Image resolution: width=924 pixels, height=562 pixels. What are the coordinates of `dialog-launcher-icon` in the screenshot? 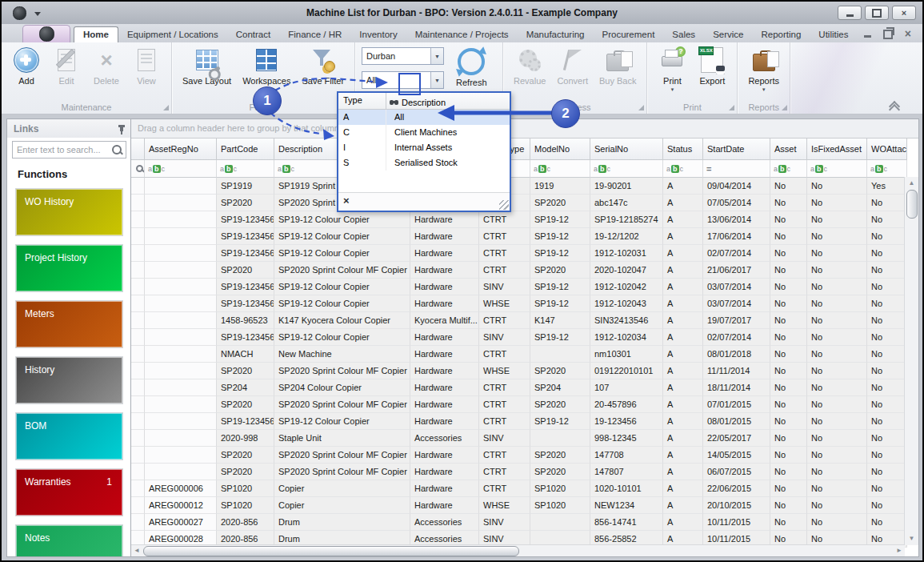 It's located at (642, 107).